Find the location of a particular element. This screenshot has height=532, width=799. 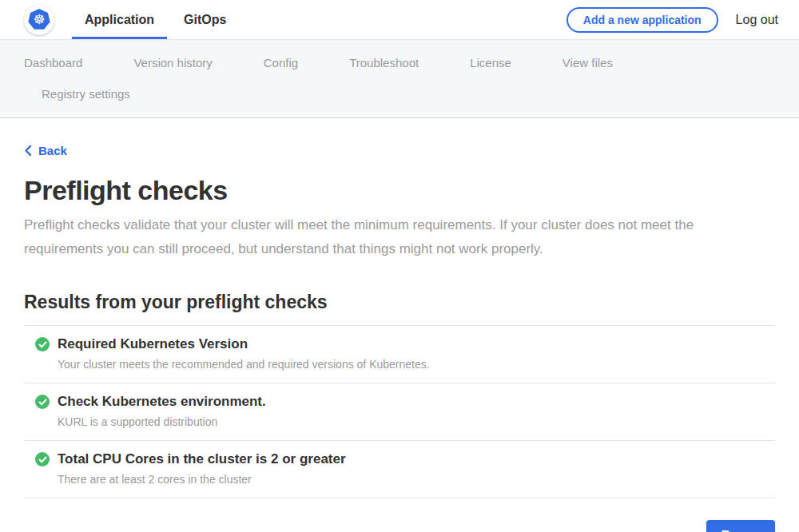

subnav-item-view-files: View files is located at coordinates (588, 62).